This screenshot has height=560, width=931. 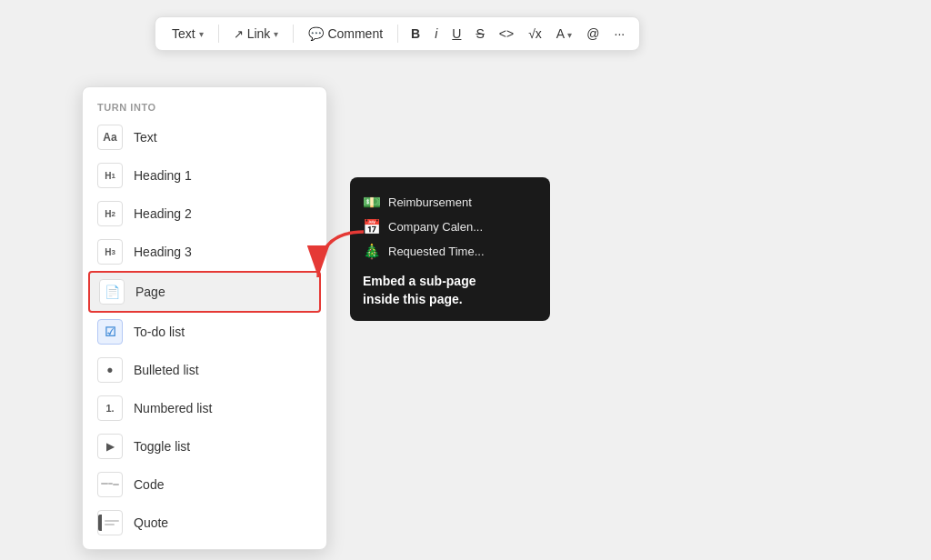 I want to click on toggle-icon: ▶, so click(x=110, y=446).